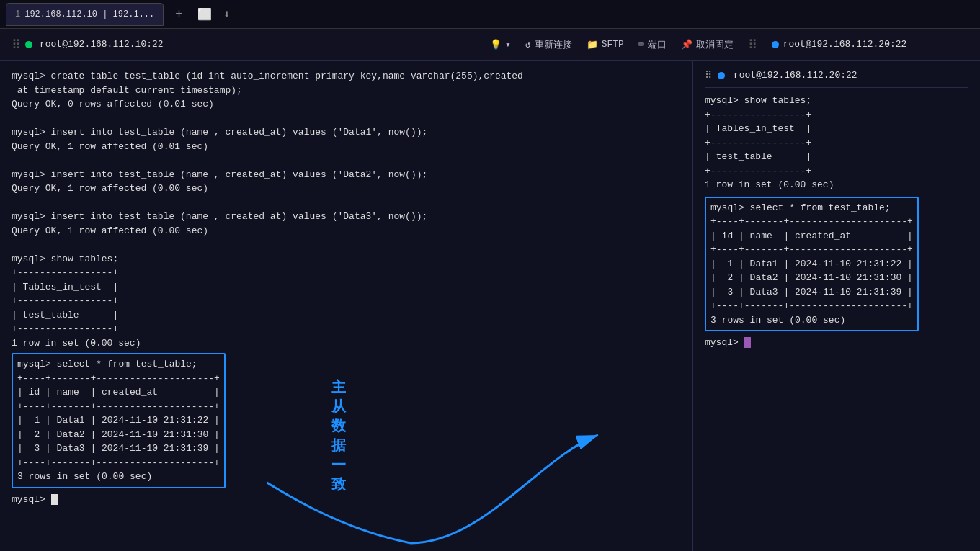 The width and height of the screenshot is (980, 551). I want to click on lightbulb-button: 💡 ▾, so click(500, 45).